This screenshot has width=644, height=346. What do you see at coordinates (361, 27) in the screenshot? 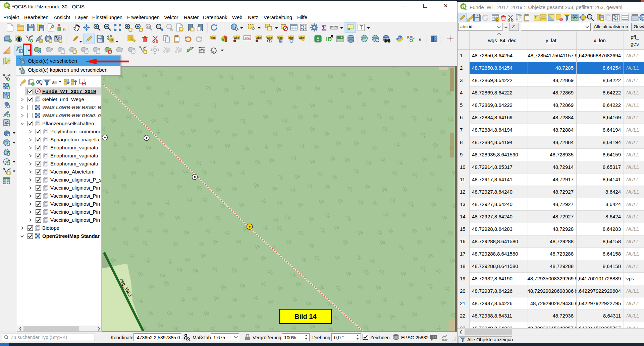
I see `svg-text: T` at bounding box center [361, 27].